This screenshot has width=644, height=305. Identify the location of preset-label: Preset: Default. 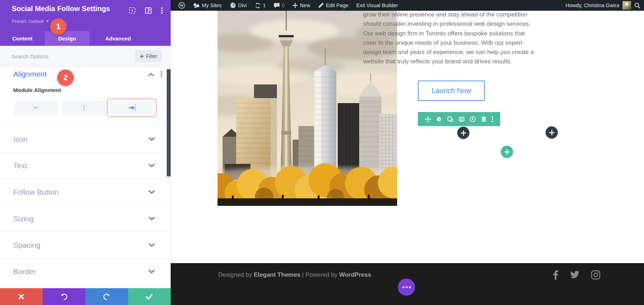
(28, 21).